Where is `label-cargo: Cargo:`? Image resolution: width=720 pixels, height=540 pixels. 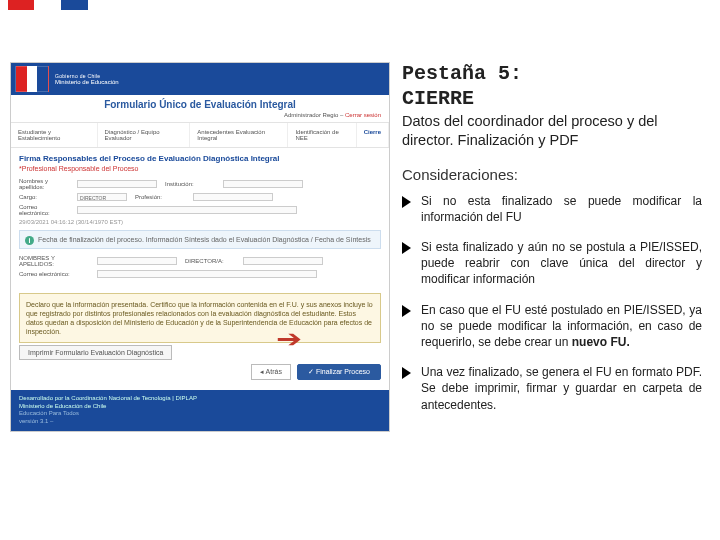
label-cargo: Cargo: is located at coordinates (44, 197).